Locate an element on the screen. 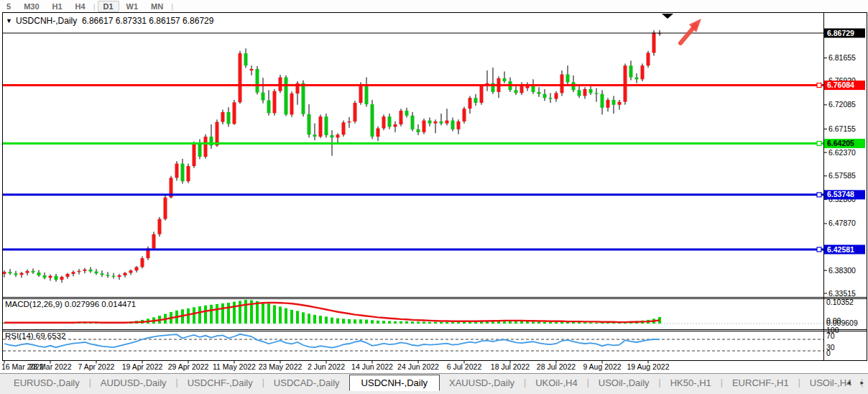  symbol-tab-usdcnh-daily: USDCNH-,Daily is located at coordinates (394, 382).